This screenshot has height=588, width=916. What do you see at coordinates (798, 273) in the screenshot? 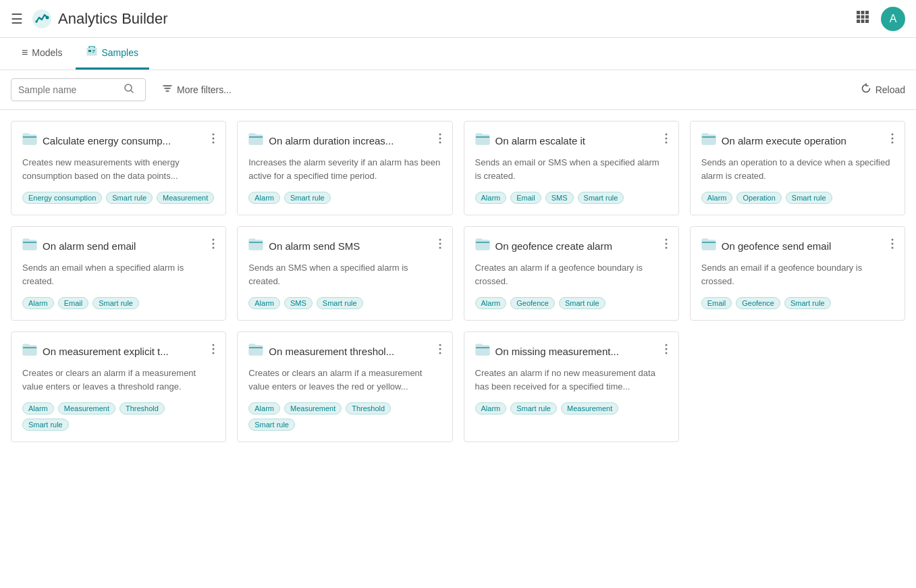
I see `card-card-8: On geofence send email Sends an email if…` at bounding box center [798, 273].